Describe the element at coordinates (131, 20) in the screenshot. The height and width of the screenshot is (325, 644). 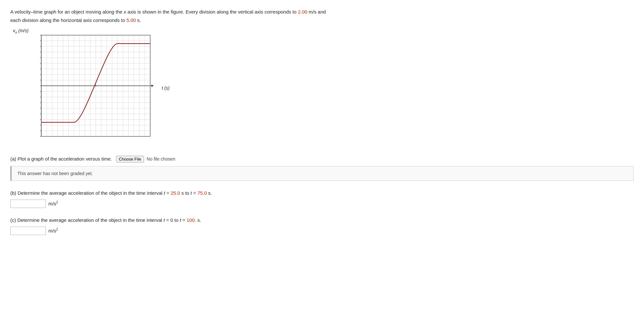
I see `horizontal-value: 5.00` at that location.